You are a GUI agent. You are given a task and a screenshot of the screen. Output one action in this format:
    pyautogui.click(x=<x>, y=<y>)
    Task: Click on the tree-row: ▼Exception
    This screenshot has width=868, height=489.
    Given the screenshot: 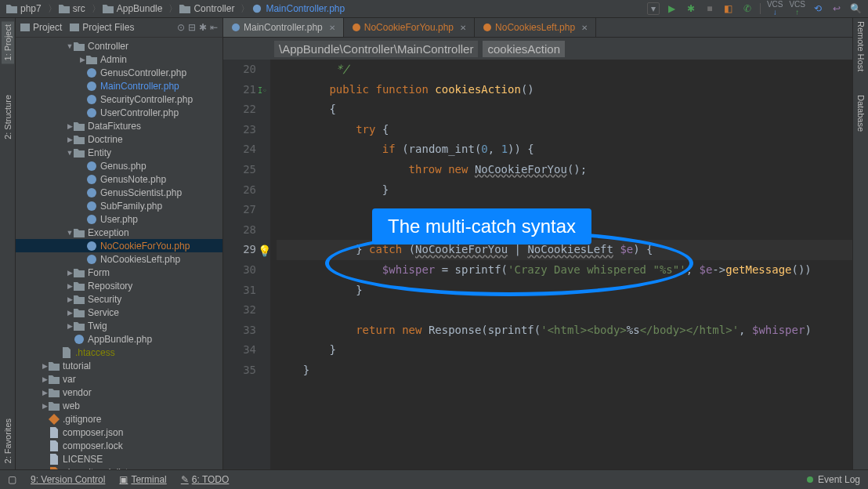 What is the action you would take?
    pyautogui.click(x=119, y=232)
    